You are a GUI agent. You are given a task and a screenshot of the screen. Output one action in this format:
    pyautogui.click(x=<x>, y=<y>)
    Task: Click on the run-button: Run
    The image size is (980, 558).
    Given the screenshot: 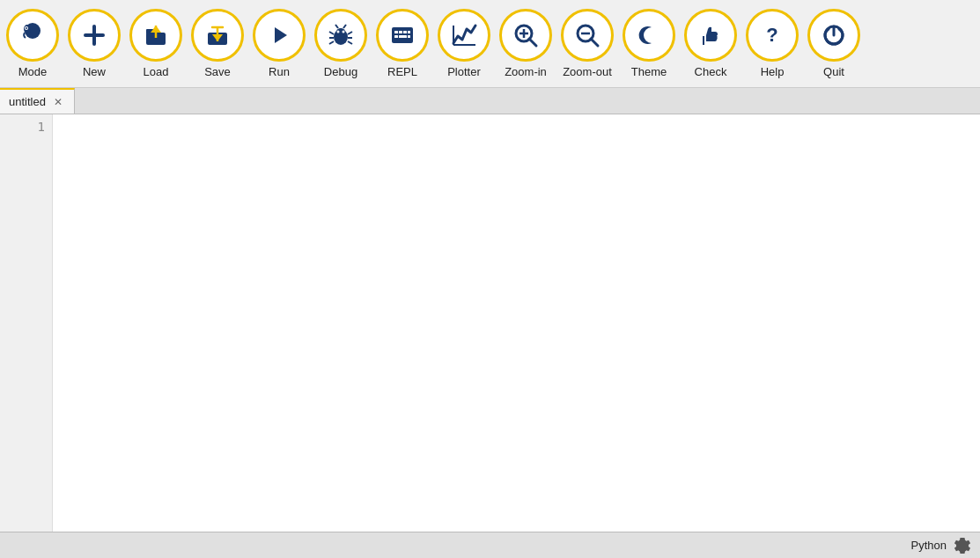 What is the action you would take?
    pyautogui.click(x=279, y=44)
    